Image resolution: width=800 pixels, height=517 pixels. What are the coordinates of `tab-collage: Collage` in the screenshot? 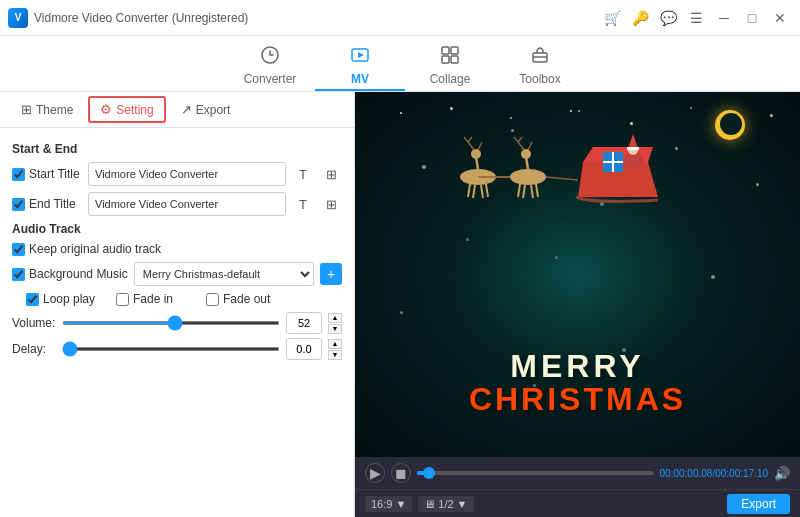 It's located at (450, 66).